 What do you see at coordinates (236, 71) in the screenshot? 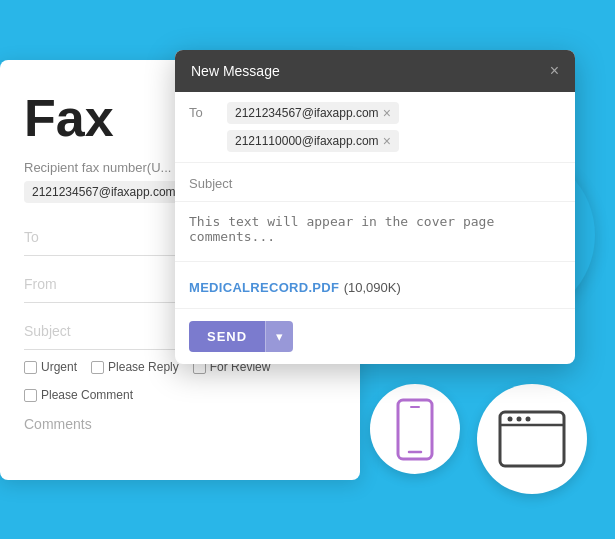
I see `modal-title: New Message` at bounding box center [236, 71].